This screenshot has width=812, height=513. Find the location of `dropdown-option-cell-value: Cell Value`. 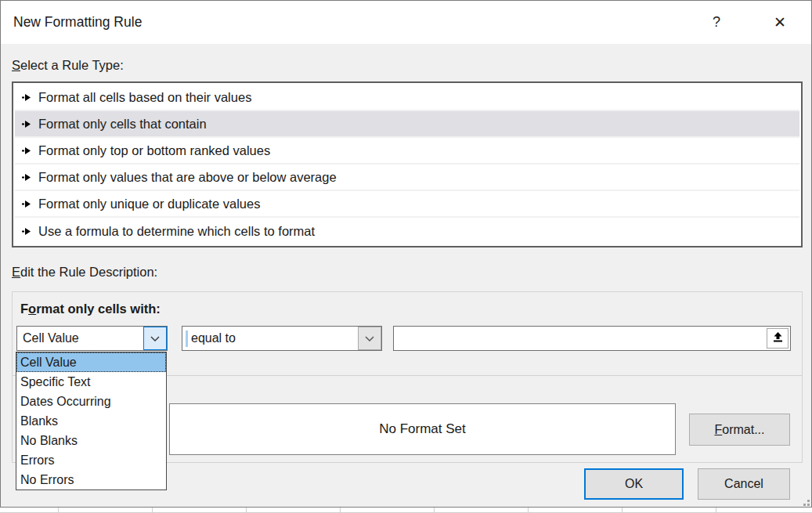

dropdown-option-cell-value: Cell Value is located at coordinates (91, 362).